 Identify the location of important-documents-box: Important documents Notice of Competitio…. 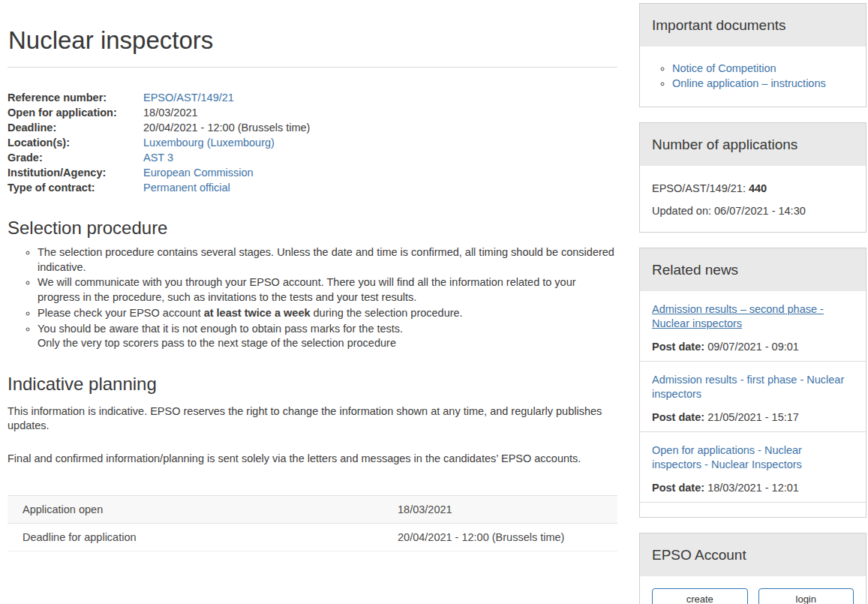
(753, 56).